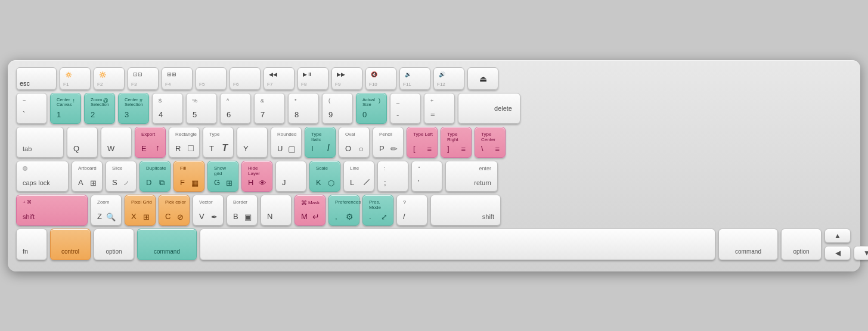  What do you see at coordinates (279, 79) in the screenshot?
I see `key-f7: ◀◀ F7` at bounding box center [279, 79].